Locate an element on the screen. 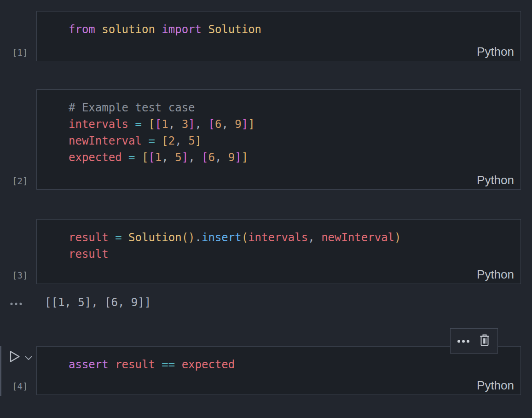 Image resolution: width=532 pixels, height=418 pixels. code-token: assert is located at coordinates (88, 365).